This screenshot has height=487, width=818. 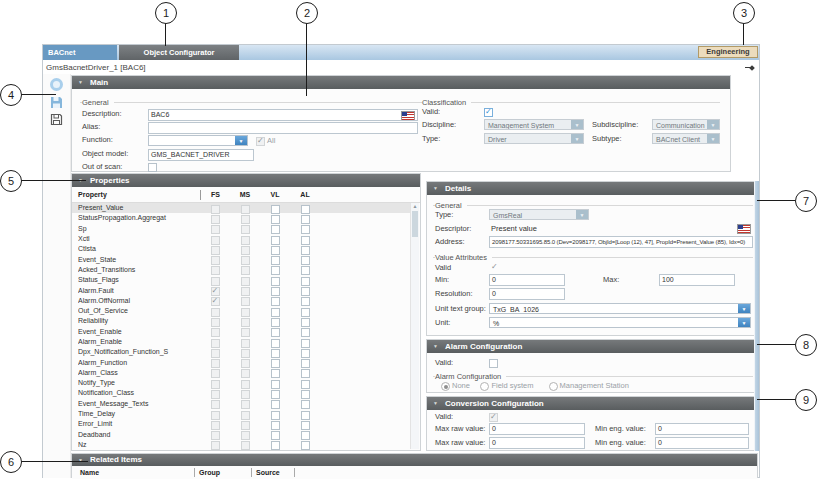 What do you see at coordinates (275, 194) in the screenshot?
I see `column-vl: VL` at bounding box center [275, 194].